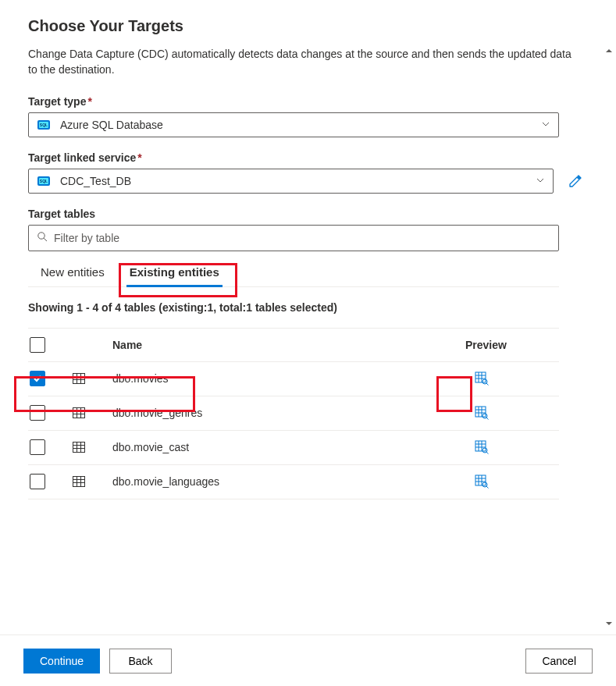  Describe the element at coordinates (575, 181) in the screenshot. I see `pencil-icon` at that location.